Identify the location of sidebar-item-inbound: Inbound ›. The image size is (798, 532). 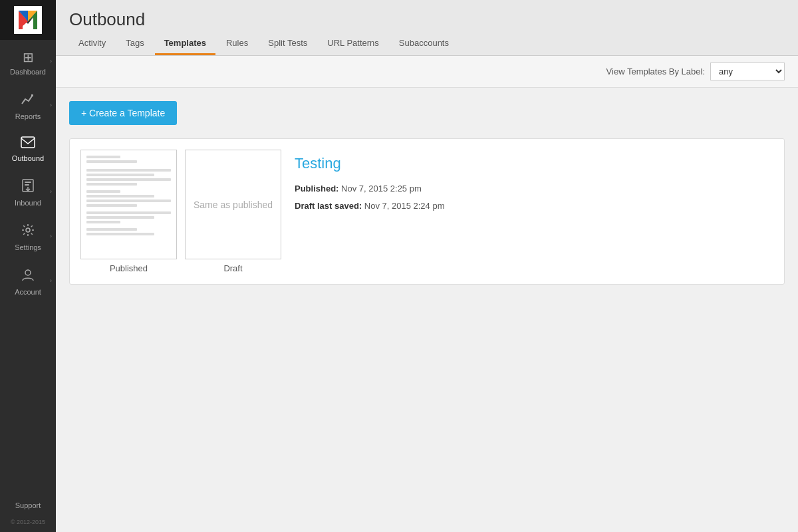
(28, 192).